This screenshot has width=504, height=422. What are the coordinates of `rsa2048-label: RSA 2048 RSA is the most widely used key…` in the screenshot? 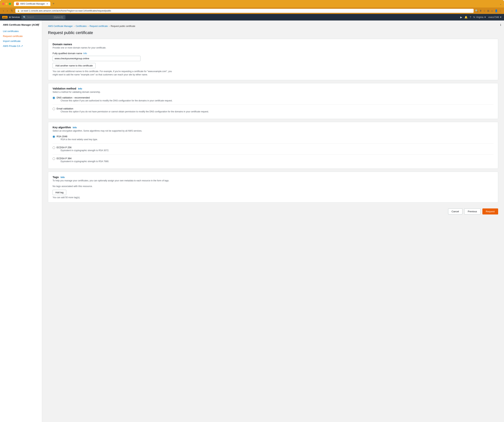 It's located at (273, 138).